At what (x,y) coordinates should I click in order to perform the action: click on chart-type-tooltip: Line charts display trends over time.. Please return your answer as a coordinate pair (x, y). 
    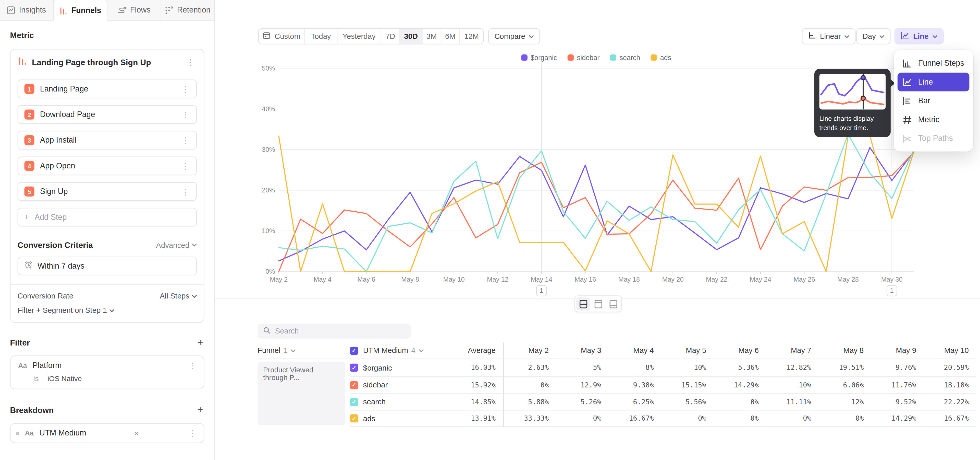
    Looking at the image, I should click on (853, 103).